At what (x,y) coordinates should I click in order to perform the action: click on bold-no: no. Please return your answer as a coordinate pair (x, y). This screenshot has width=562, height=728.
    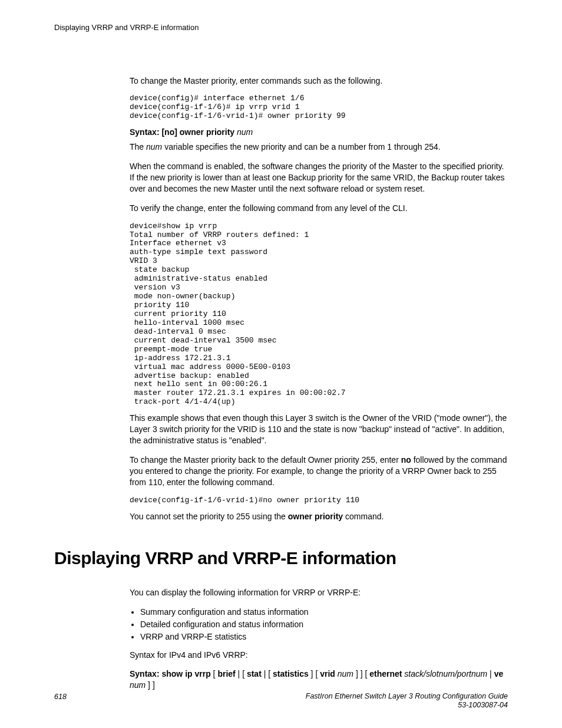
    Looking at the image, I should click on (406, 460).